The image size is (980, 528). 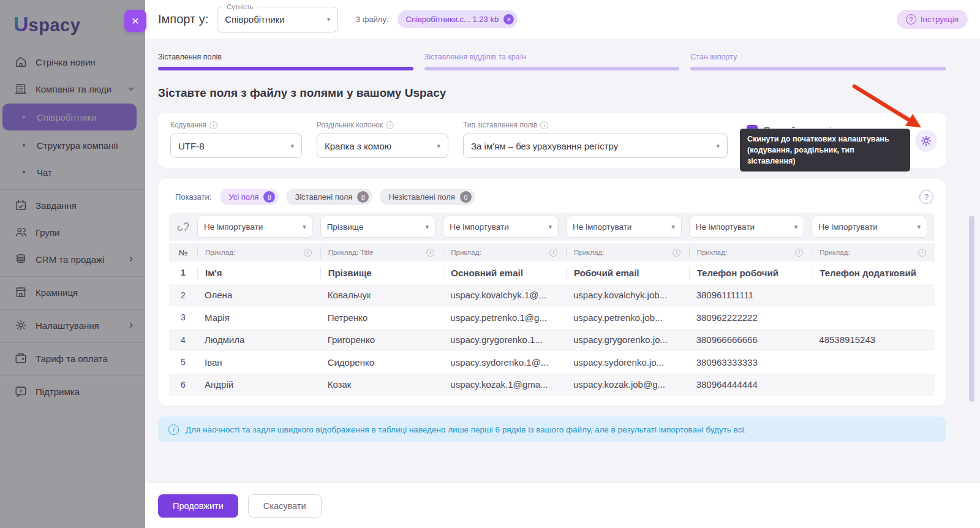 What do you see at coordinates (932, 20) in the screenshot?
I see `instruction-button: Інструкція` at bounding box center [932, 20].